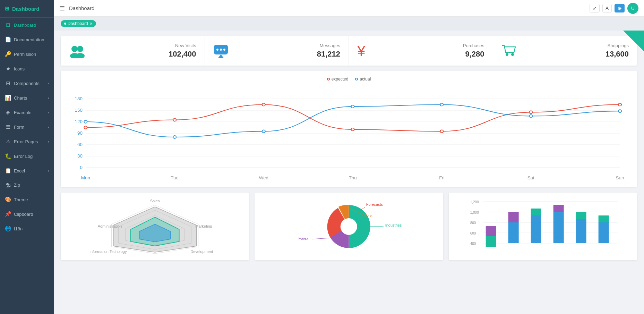 Image resolution: width=644 pixels, height=314 pixels. Describe the element at coordinates (79, 122) in the screenshot. I see `svg-text: 120` at that location.